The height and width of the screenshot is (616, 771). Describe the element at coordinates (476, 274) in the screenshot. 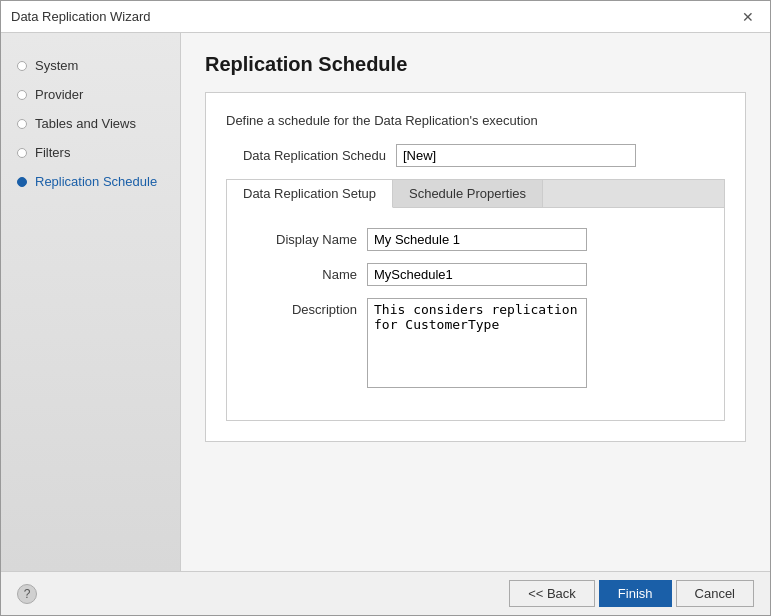

I see `name-row: Name` at that location.